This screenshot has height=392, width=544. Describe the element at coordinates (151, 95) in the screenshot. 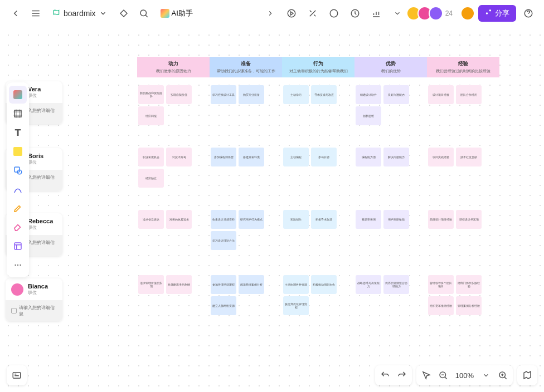

I see `sticky-note: 新的挑战和技能提升` at that location.